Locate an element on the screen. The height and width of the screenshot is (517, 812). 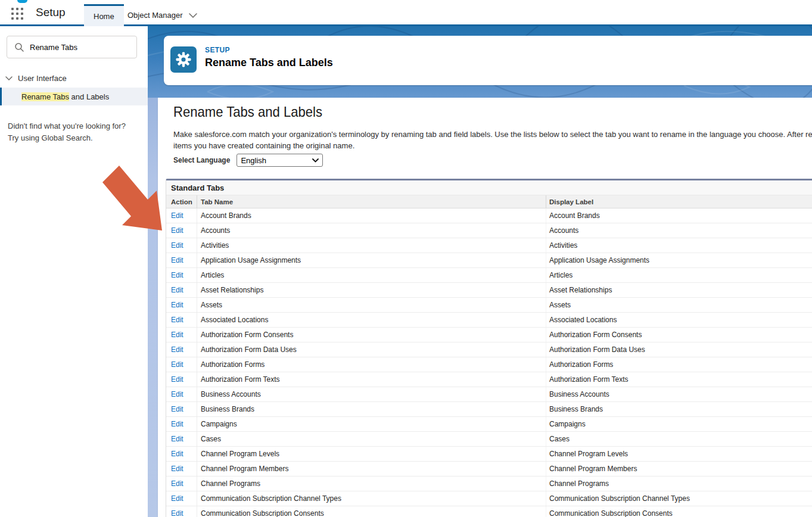
language-select-value: English is located at coordinates (254, 161).